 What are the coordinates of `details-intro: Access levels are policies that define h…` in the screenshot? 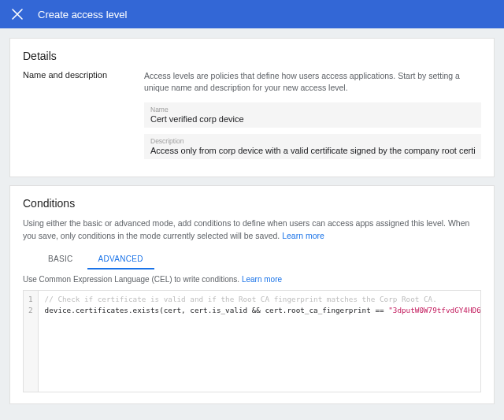 It's located at (313, 82).